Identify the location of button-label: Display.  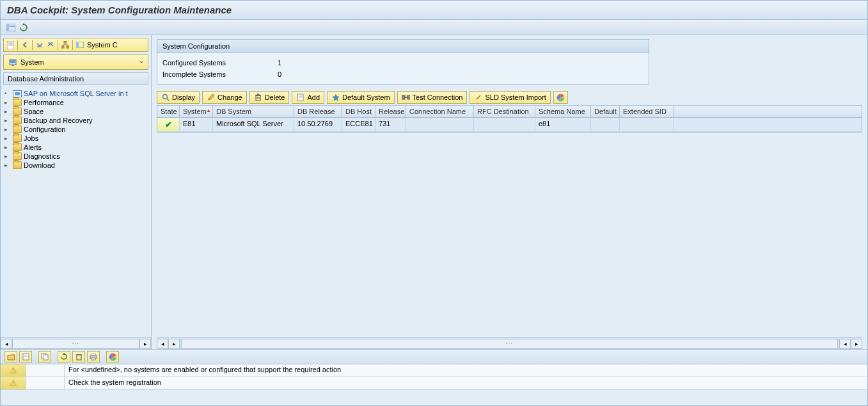
(184, 97).